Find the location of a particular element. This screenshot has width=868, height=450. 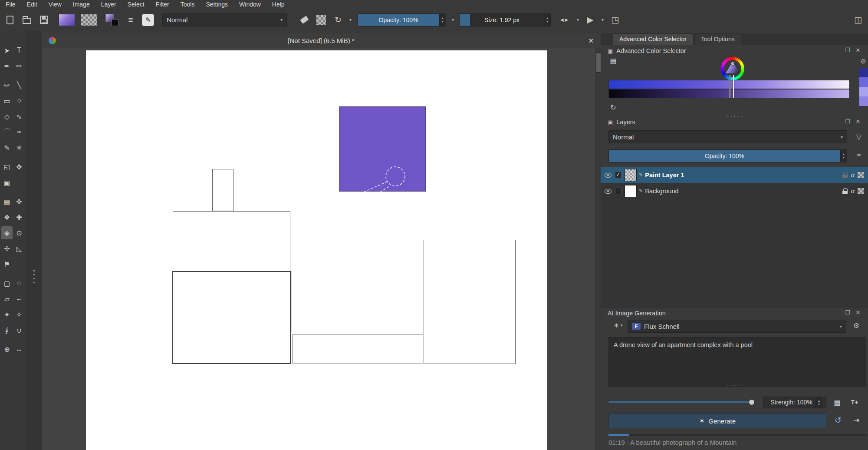

dock-splitter is located at coordinates (34, 241).